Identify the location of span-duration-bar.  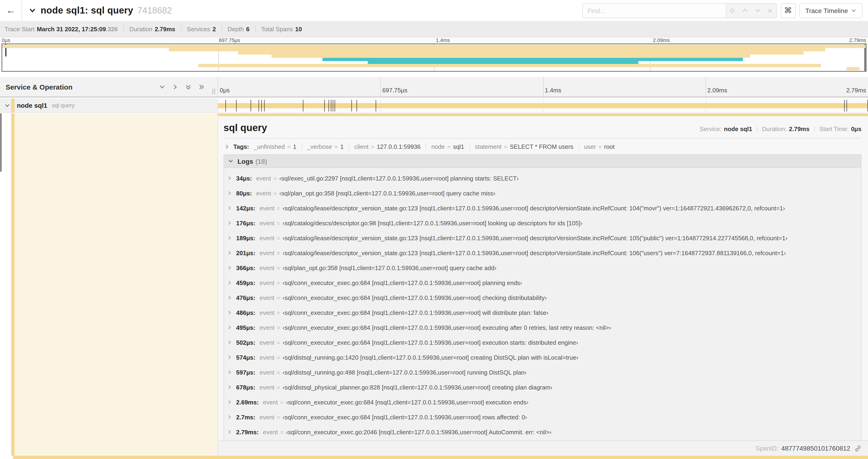
(543, 106).